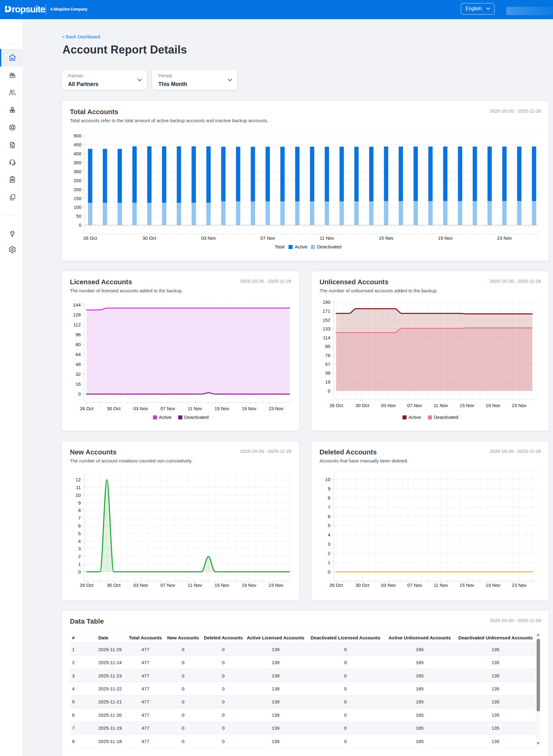 Image resolution: width=553 pixels, height=756 pixels. I want to click on svg-text: 12, so click(78, 479).